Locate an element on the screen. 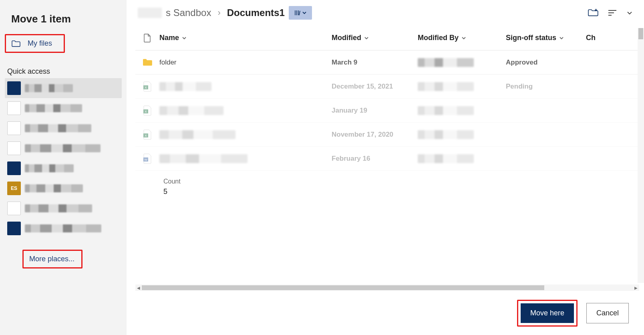 This screenshot has width=644, height=335. breadcrumb-bar: s Sandbox › Documents1 is located at coordinates (385, 13).